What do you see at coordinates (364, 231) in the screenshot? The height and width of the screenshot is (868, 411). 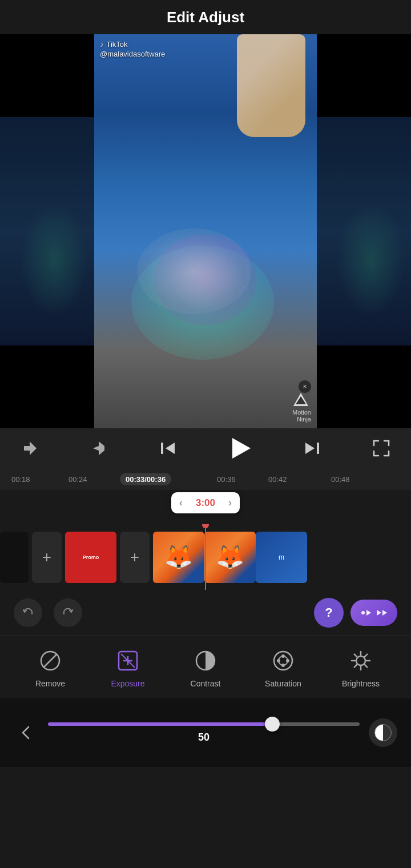 I see `ghost-thumbnail-right` at bounding box center [364, 231].